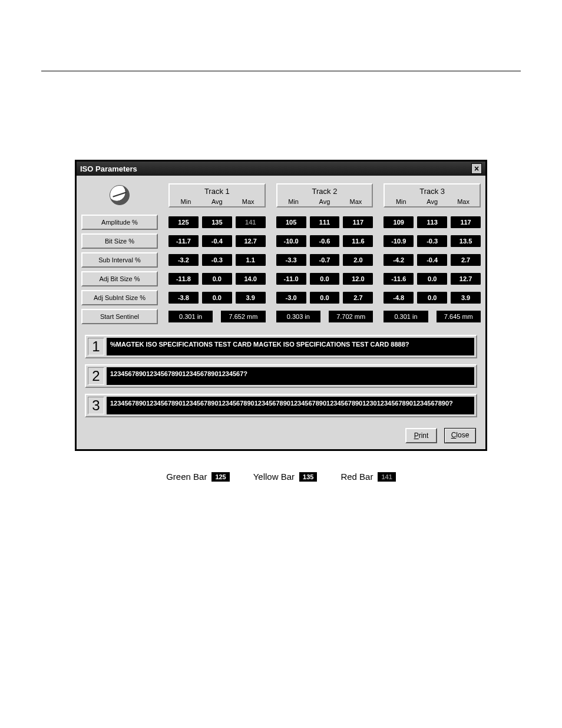 This screenshot has width=562, height=728. I want to click on sentinel-value: 7.645 mm, so click(458, 317).